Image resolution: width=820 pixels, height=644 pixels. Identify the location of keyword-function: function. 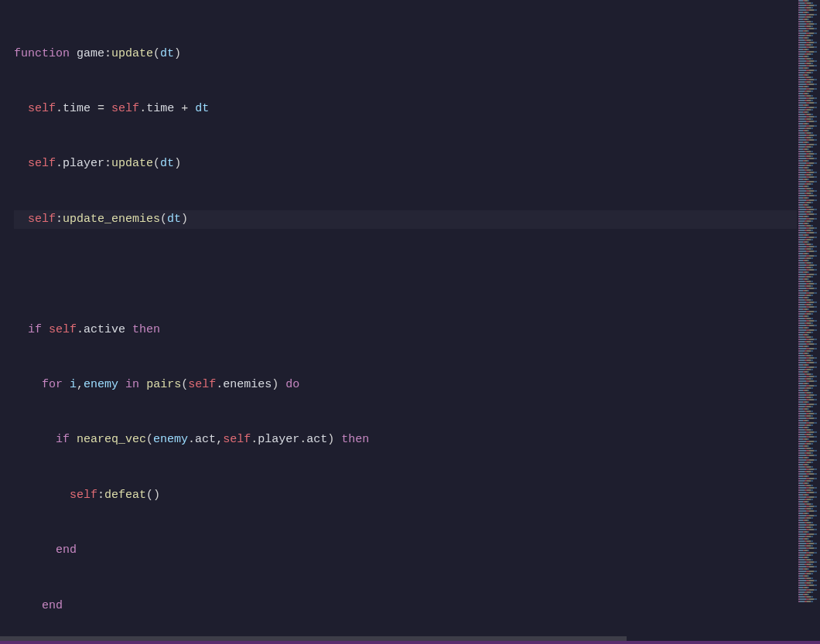
(42, 54).